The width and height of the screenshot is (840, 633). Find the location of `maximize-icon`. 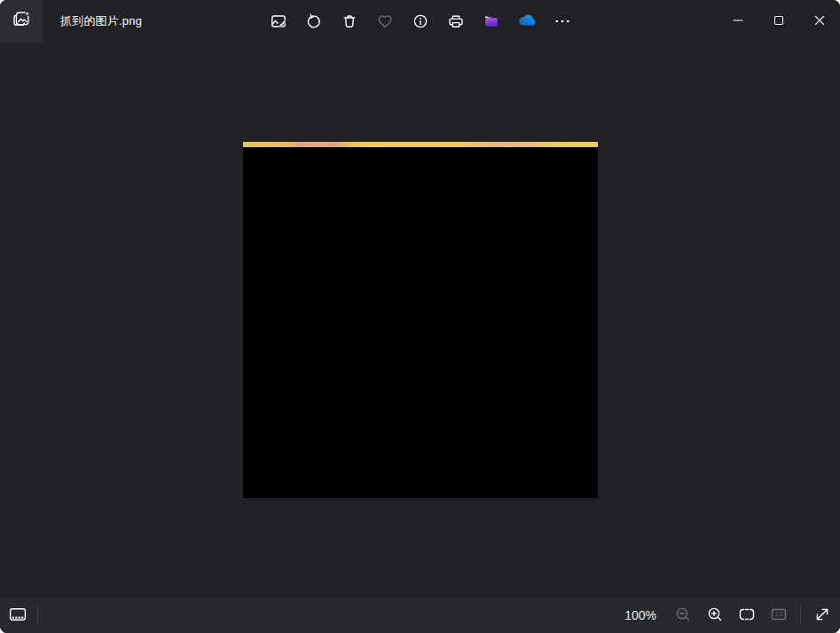

maximize-icon is located at coordinates (779, 21).